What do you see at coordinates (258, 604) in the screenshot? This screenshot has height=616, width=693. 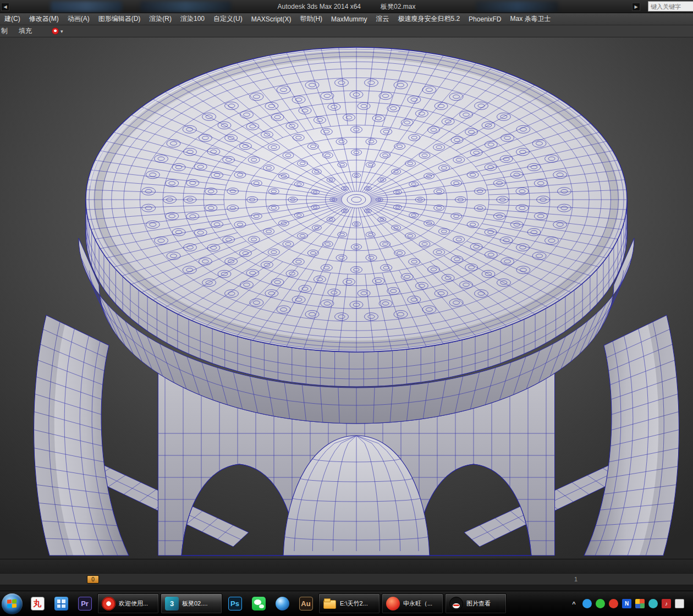 I see `wechat-icon` at bounding box center [258, 604].